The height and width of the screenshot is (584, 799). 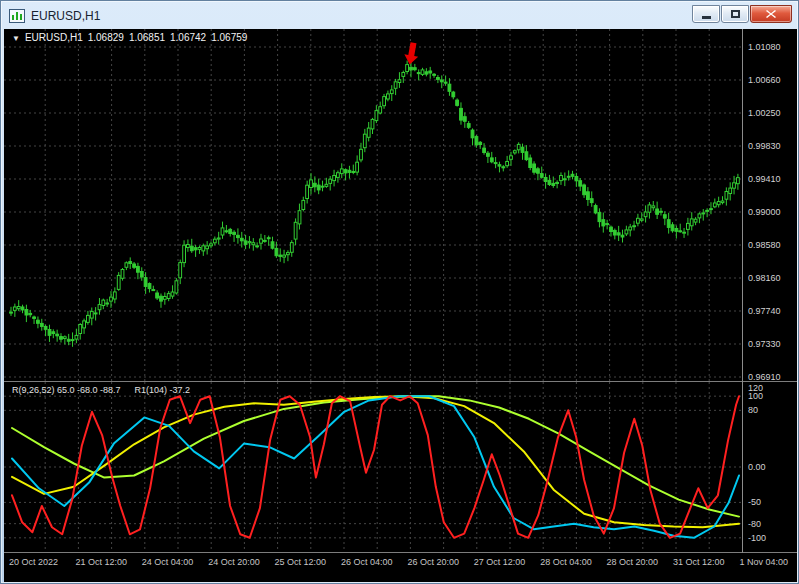 I want to click on indicator-tick-label: -80, so click(x=754, y=524).